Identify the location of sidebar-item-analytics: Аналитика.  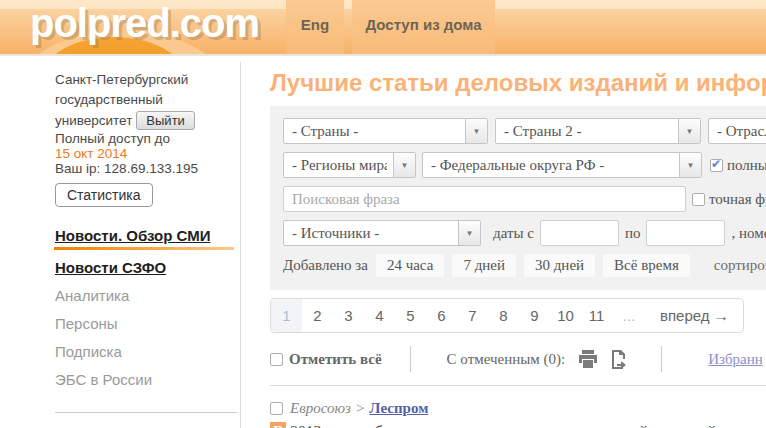
(145, 296).